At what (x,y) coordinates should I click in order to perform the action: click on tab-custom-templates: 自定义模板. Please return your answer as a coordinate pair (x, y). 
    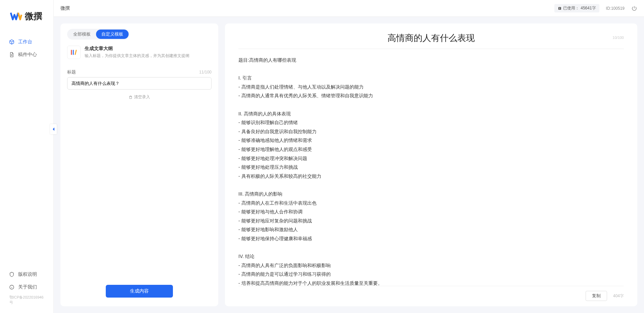
    Looking at the image, I should click on (112, 34).